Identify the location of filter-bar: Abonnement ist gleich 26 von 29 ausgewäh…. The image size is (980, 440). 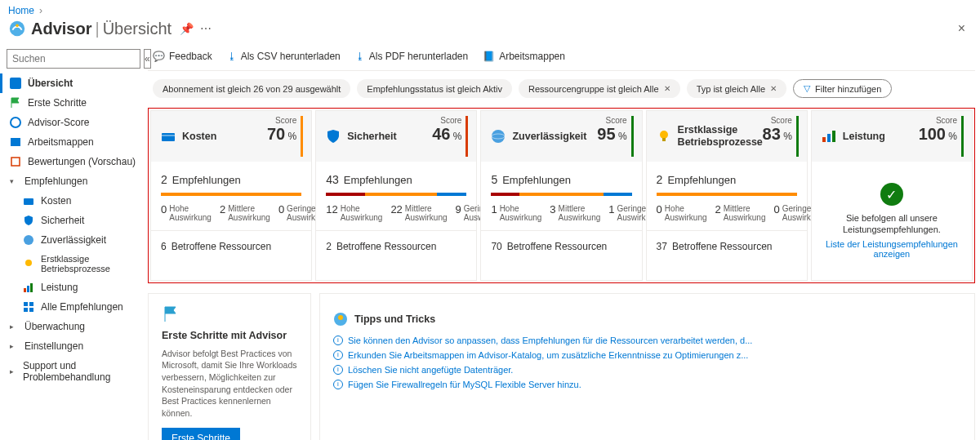
(562, 90).